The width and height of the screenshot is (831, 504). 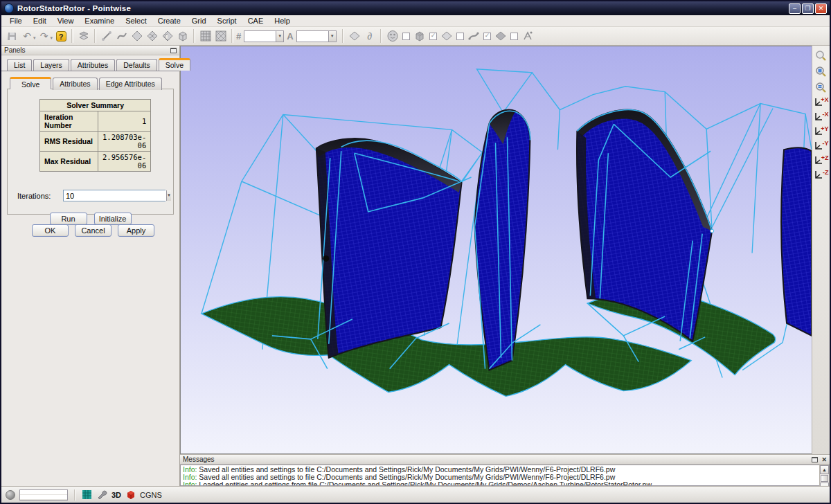 What do you see at coordinates (93, 231) in the screenshot?
I see `cancel-button: Cancel` at bounding box center [93, 231].